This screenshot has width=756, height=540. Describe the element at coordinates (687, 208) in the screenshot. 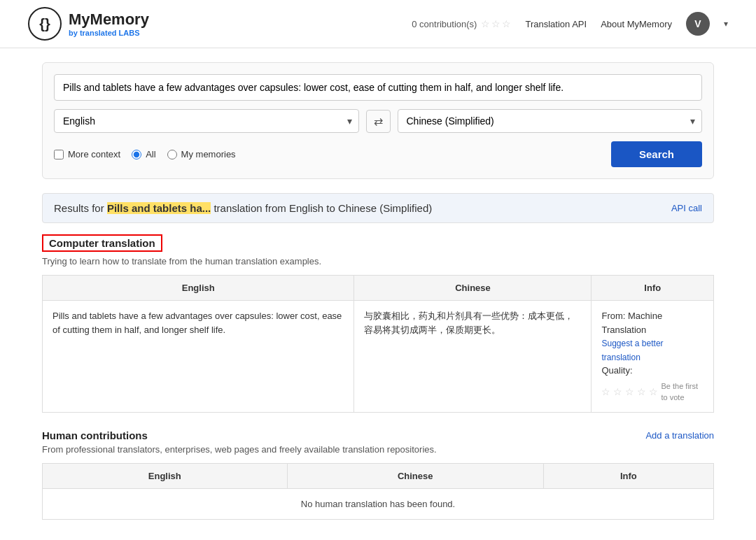

I see `api-call-link: API call` at that location.